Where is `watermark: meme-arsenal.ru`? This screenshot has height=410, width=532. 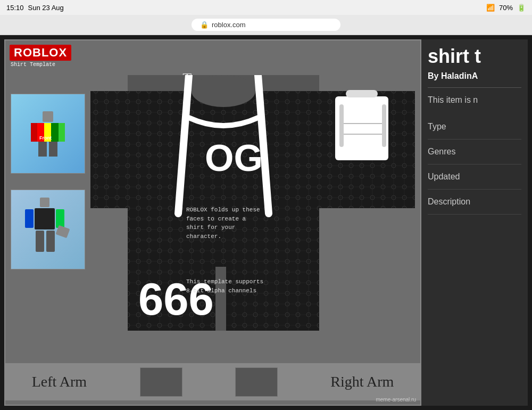 watermark: meme-arsenal.ru is located at coordinates (396, 399).